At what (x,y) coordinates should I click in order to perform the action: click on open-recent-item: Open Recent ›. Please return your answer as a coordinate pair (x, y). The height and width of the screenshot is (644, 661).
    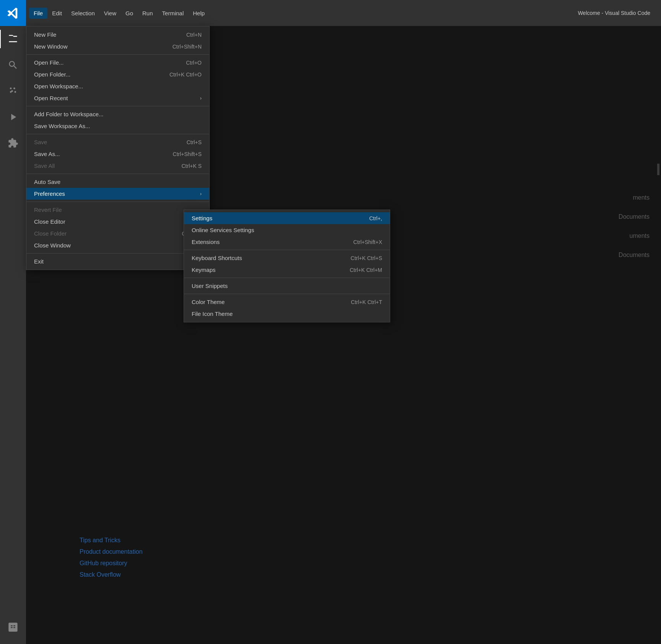
    Looking at the image, I should click on (118, 98).